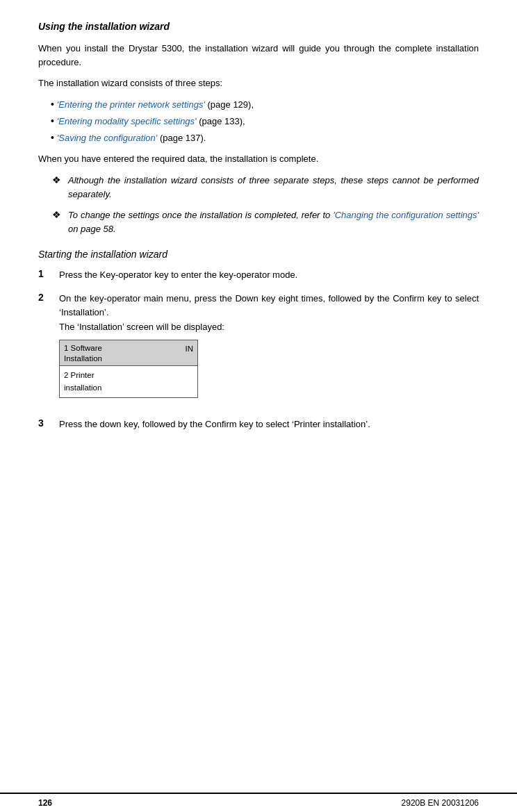 This screenshot has height=812, width=517. What do you see at coordinates (57, 180) in the screenshot?
I see `diamond-icon-1: ❖` at bounding box center [57, 180].